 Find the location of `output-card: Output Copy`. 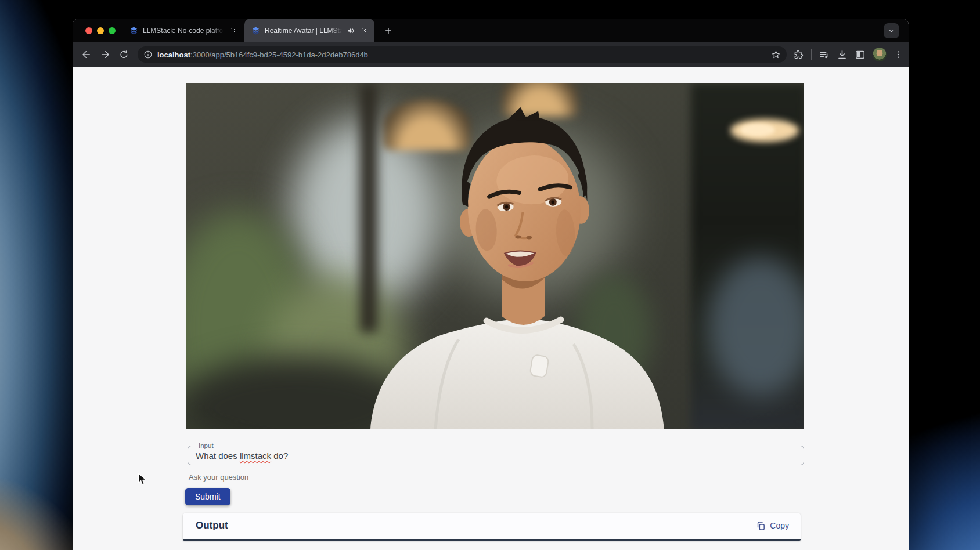

output-card: Output Copy is located at coordinates (492, 527).